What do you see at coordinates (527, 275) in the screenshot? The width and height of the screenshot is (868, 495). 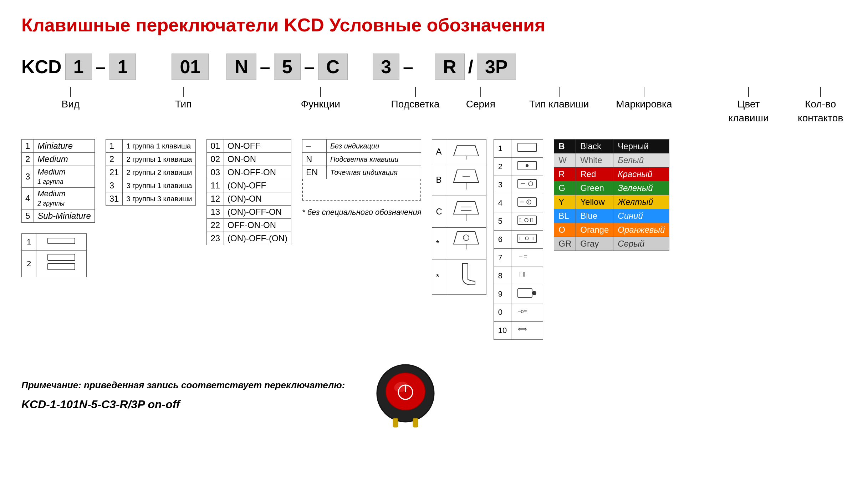 I see `mark-8-icon: I II` at bounding box center [527, 275].